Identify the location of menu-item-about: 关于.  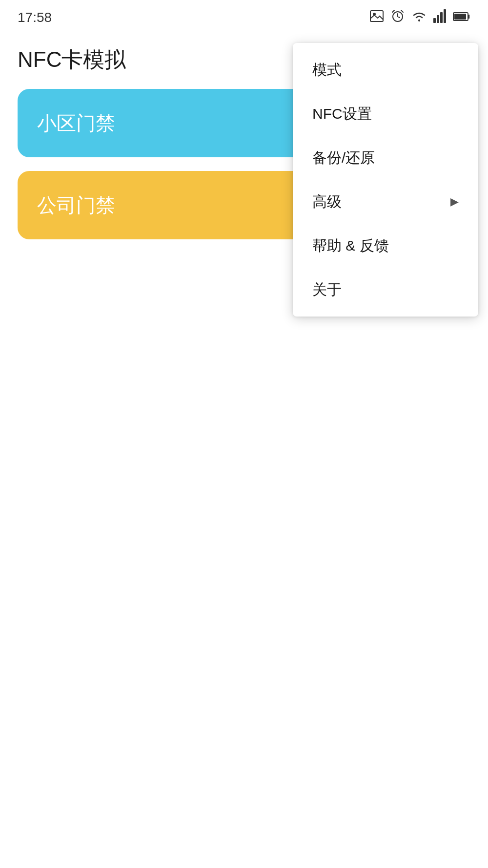
(386, 290).